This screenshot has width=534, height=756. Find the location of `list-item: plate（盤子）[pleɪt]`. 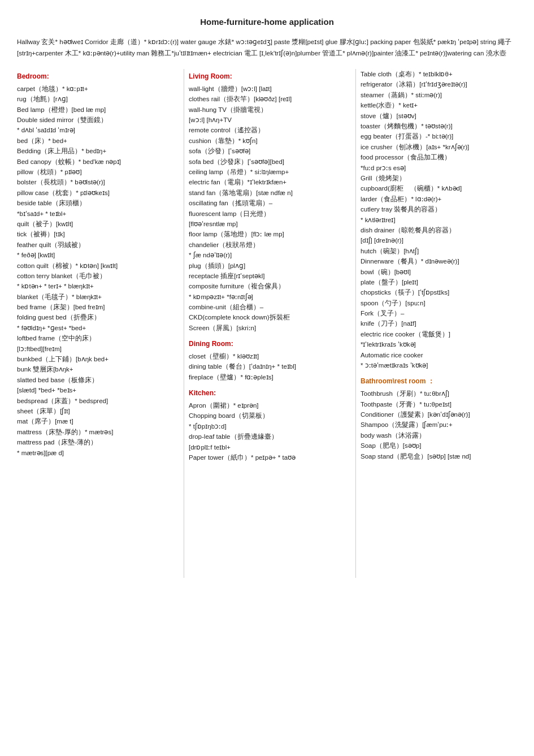

list-item: plate（盤子）[pleɪt] is located at coordinates (439, 282).